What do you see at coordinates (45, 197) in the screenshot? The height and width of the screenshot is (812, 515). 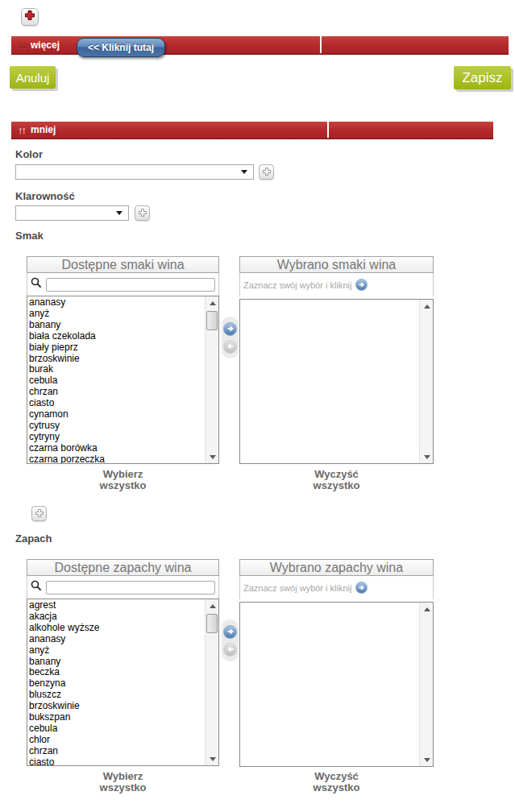 I see `klarownosc-label: Klarowność` at bounding box center [45, 197].